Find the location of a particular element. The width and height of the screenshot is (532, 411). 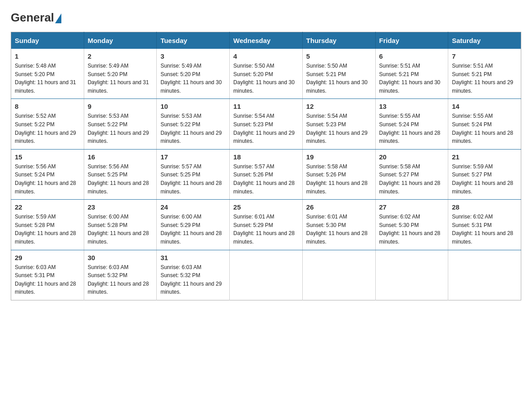

calendar-cell: 30 Sunrise: 6:03 AM Sunset: 5:32 PM Dayl… is located at coordinates (120, 275).